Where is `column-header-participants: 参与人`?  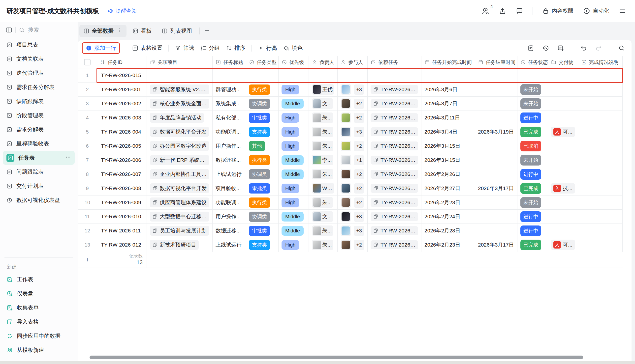
column-header-participants: 参与人 is located at coordinates (353, 62).